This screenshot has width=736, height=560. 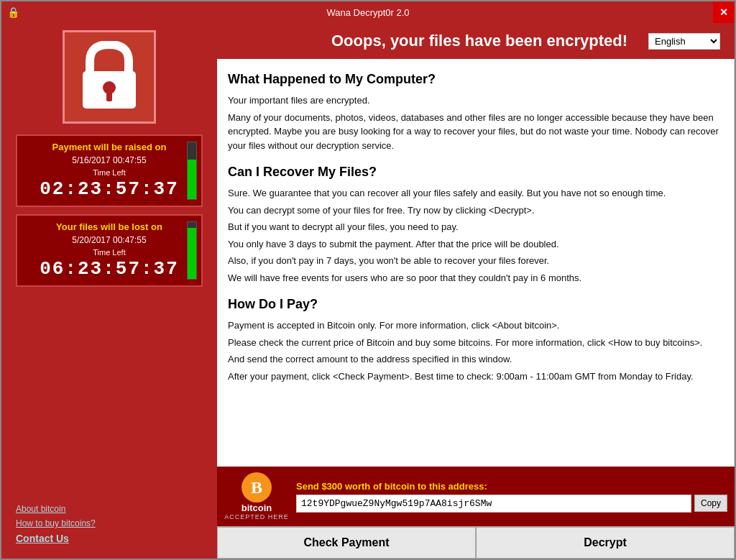 I want to click on language-select: English Español Français Deutsch 中文, so click(x=684, y=42).